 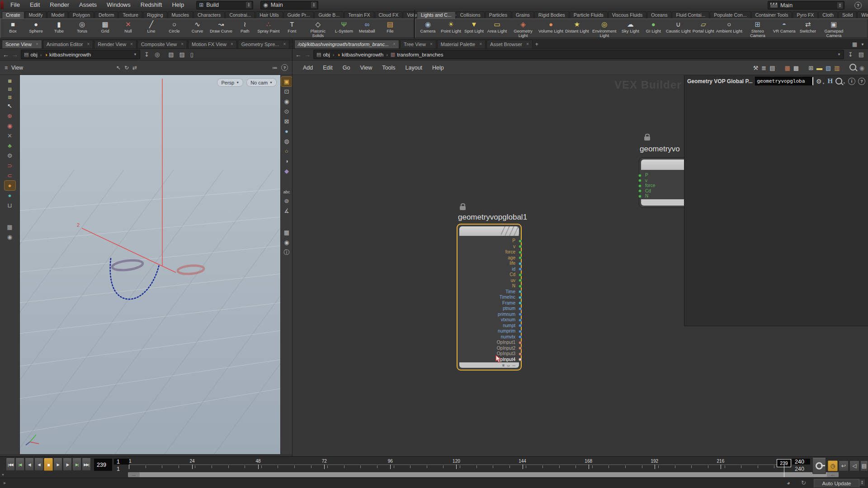 What do you see at coordinates (10, 175) in the screenshot?
I see `magnet-repel-icon: ⊂` at bounding box center [10, 175].